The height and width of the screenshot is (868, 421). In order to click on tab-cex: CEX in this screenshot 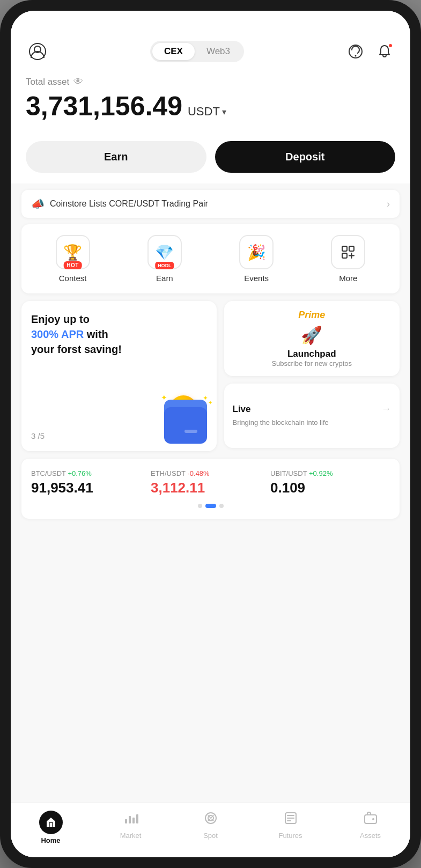, I will do `click(174, 52)`.